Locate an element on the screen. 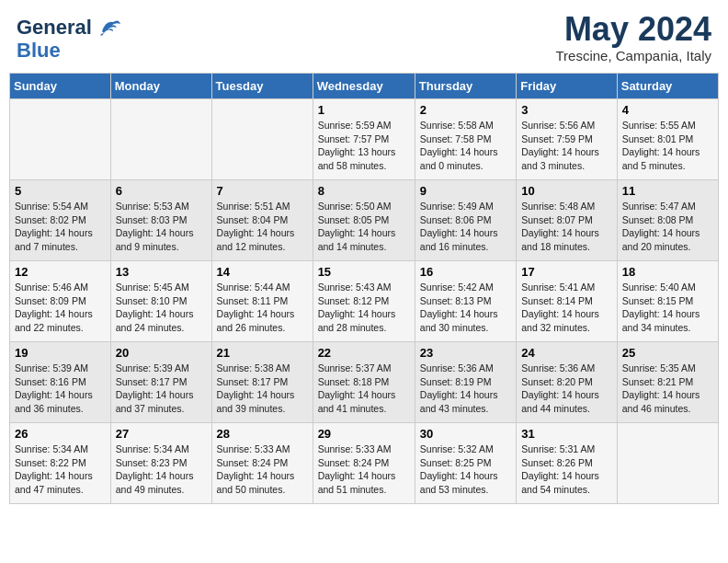  weekday-header-monday: Monday is located at coordinates (161, 86).